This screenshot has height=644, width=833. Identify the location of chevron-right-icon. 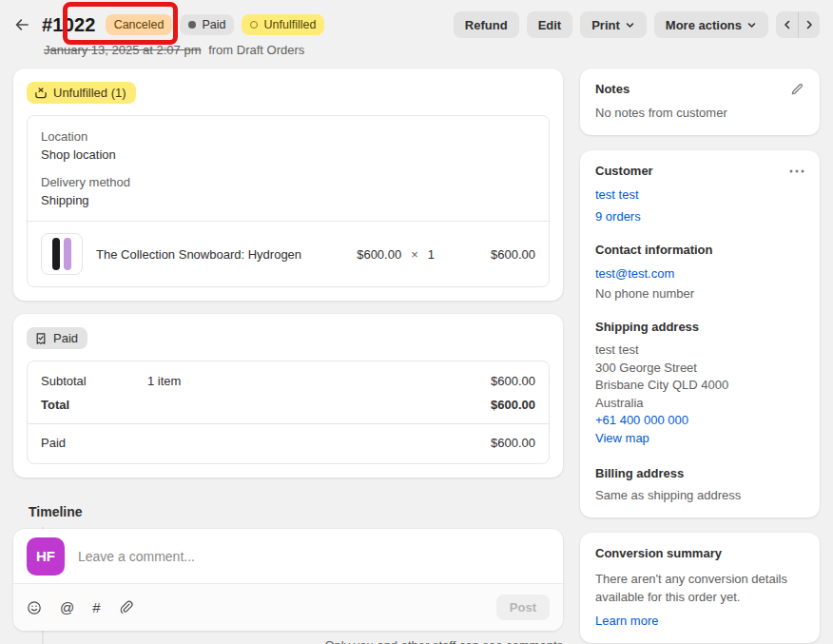
(809, 25).